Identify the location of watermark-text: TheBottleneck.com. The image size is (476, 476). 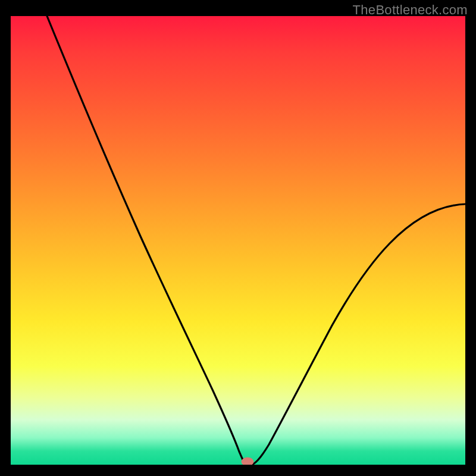
(411, 10).